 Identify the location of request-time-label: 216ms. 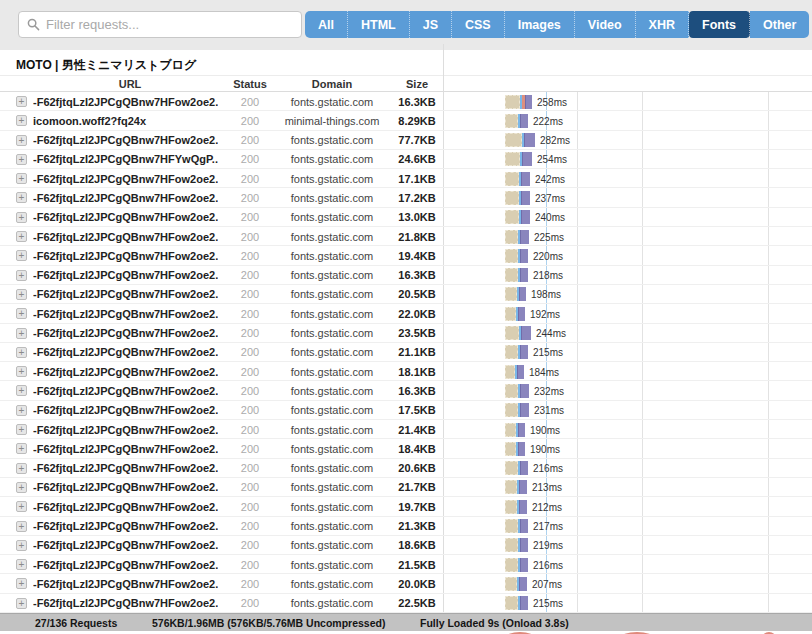
(548, 468).